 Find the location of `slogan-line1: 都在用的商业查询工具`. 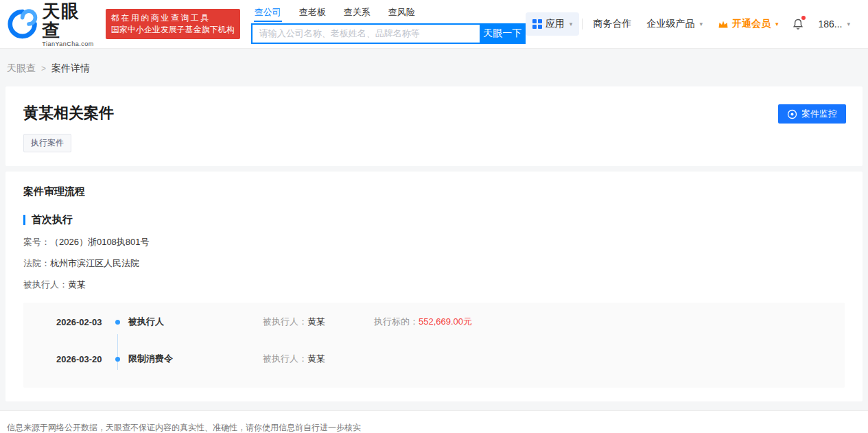

slogan-line1: 都在用的商业查询工具 is located at coordinates (173, 18).